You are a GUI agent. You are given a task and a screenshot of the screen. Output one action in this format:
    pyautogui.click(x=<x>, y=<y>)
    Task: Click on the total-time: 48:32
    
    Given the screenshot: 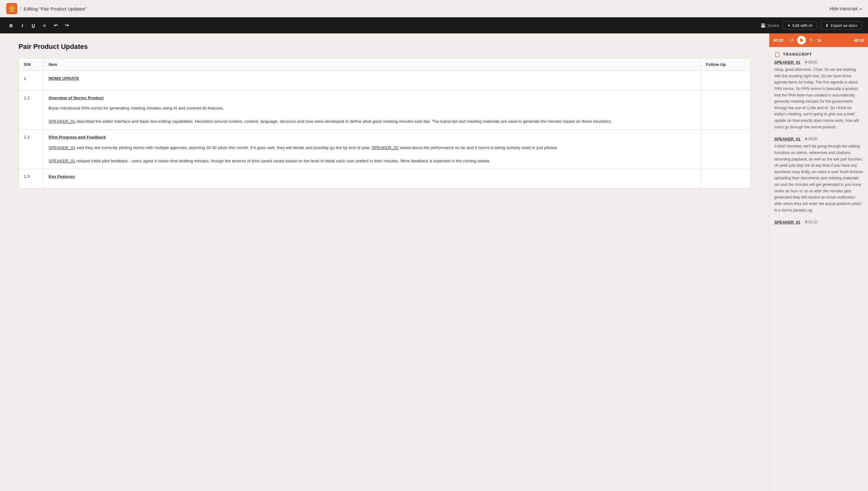 What is the action you would take?
    pyautogui.click(x=859, y=40)
    